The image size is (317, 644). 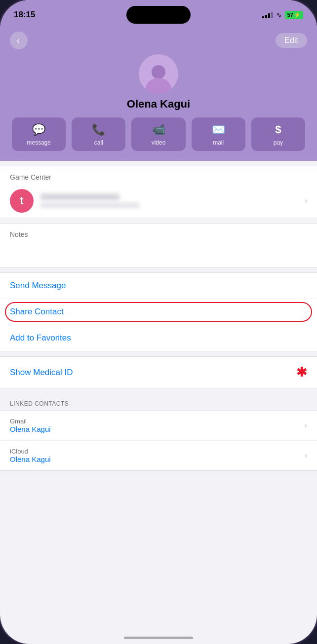 I want to click on game-avatar: t, so click(x=22, y=201).